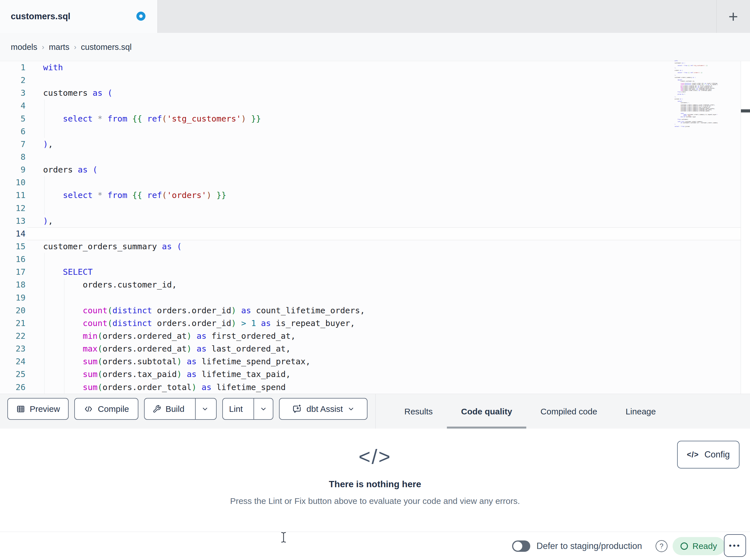 Image resolution: width=750 pixels, height=560 pixels. Describe the element at coordinates (370, 361) in the screenshot. I see `code-line: 24 sum(orders.subtotal) as lifetime_spen…` at that location.